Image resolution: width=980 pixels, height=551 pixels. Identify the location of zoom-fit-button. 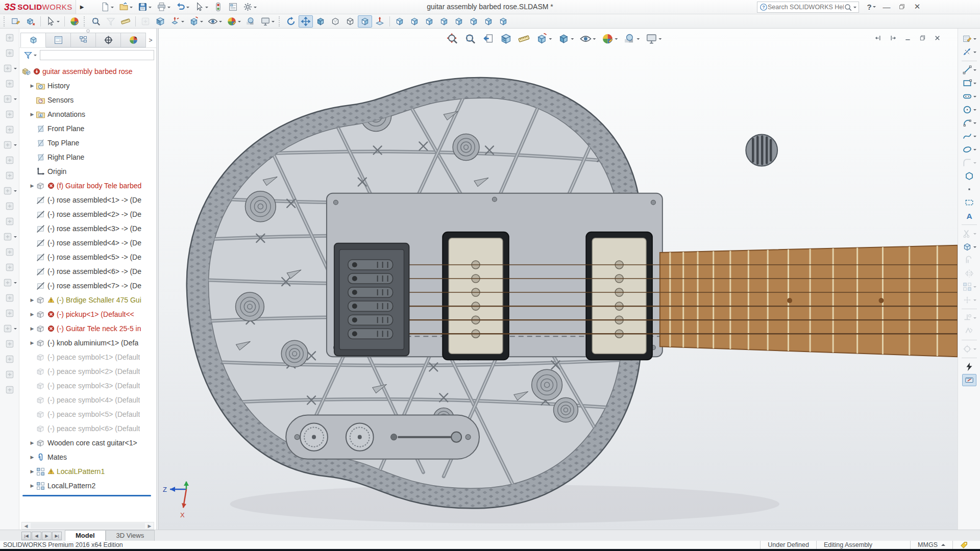
(452, 39).